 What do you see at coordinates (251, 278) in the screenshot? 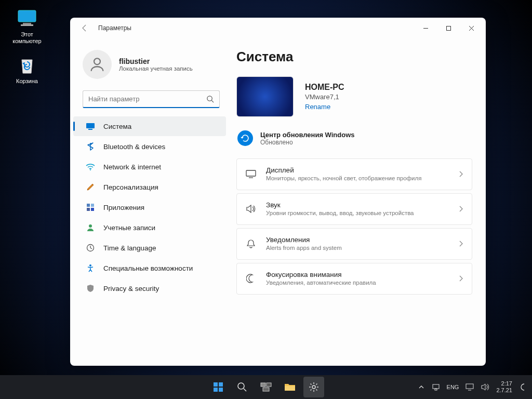
I see `moon-icon` at bounding box center [251, 278].